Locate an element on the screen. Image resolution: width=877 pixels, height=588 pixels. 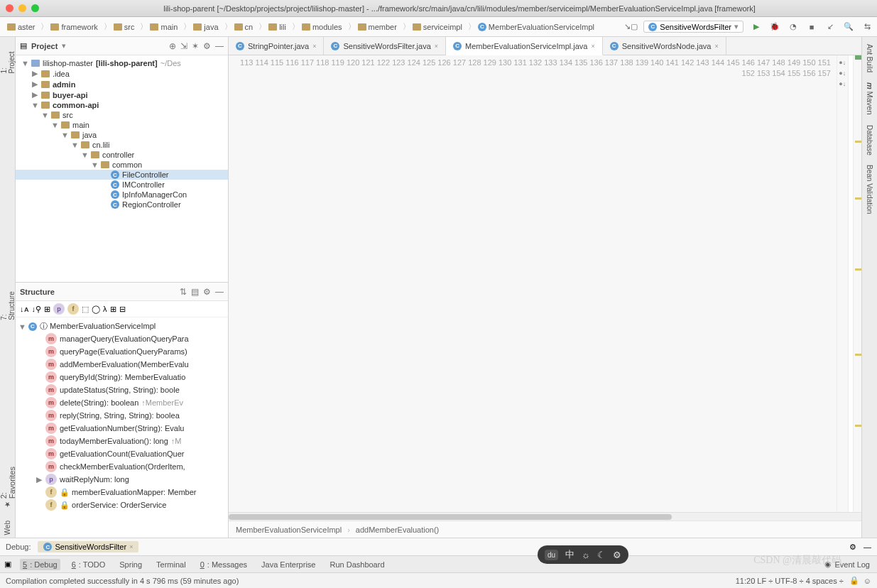
tab-database: Database is located at coordinates (869, 141).